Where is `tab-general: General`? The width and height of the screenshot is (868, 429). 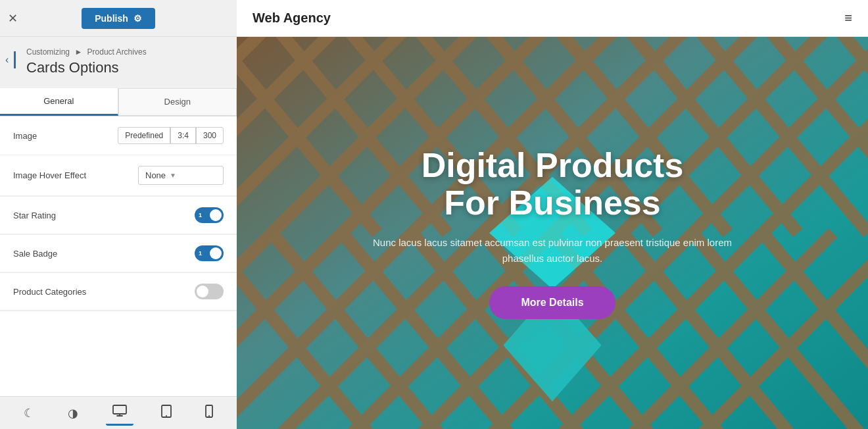 tab-general: General is located at coordinates (59, 102).